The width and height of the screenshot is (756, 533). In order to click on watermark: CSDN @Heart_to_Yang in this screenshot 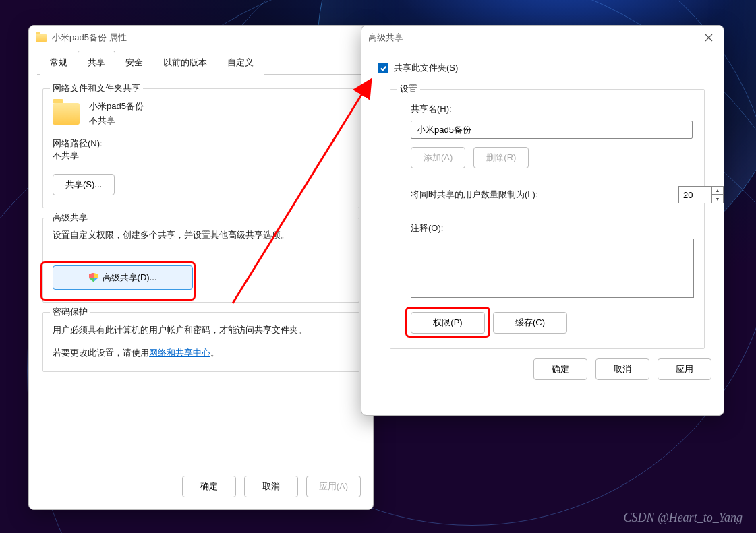, I will do `click(683, 518)`.